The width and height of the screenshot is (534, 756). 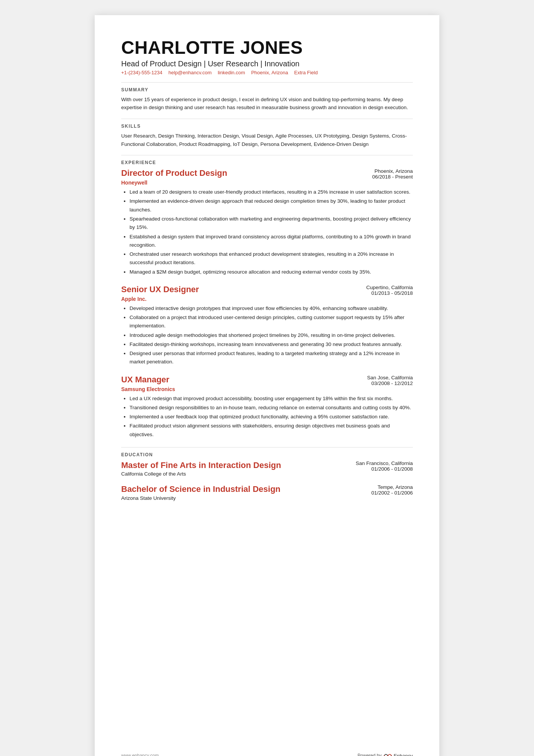 I want to click on job-entry-3: UX Manager San Jose, California 03/2008 …, so click(x=267, y=407).